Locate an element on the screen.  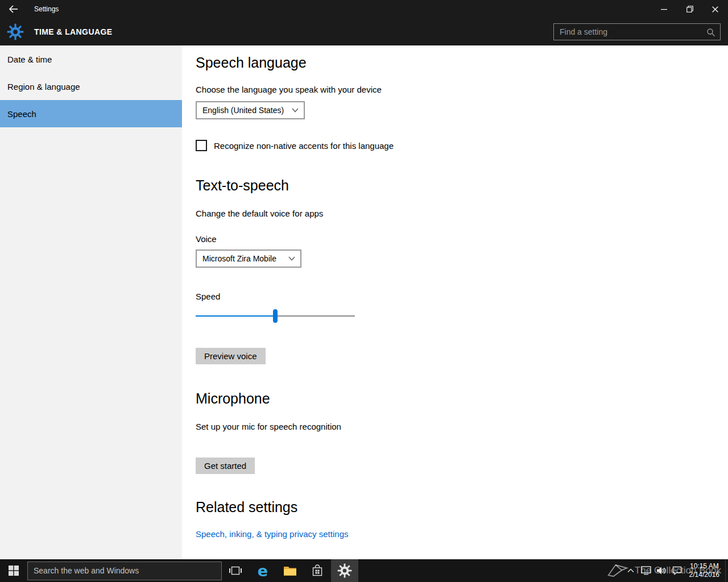
microphone-heading: Microphone is located at coordinates (450, 399).